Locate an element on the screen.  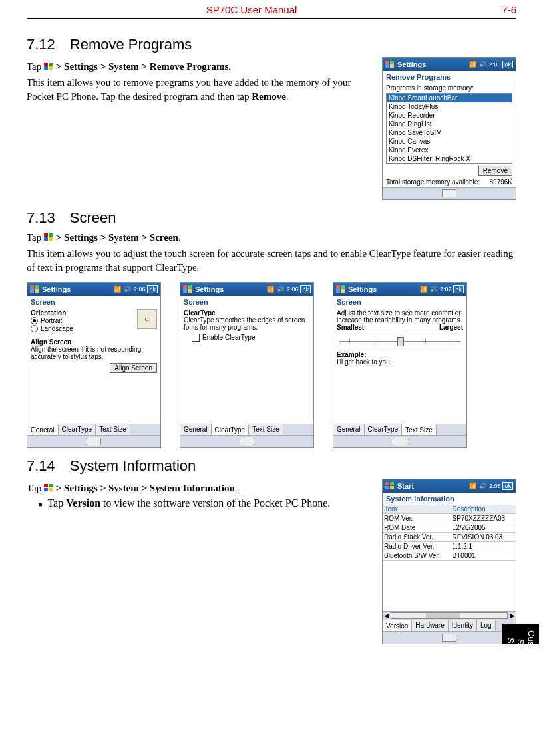
screen-subtitle: Remove Programs is located at coordinates (449, 77).